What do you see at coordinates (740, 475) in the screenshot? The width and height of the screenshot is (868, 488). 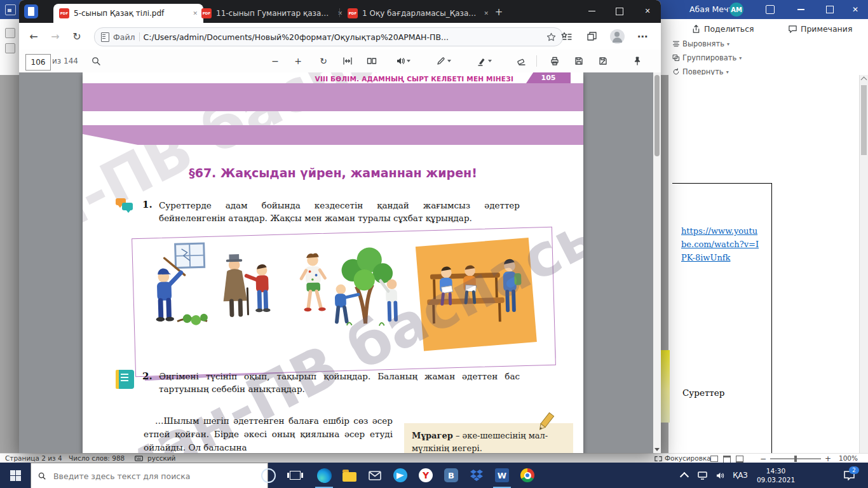 I see `tray-language-button: ҚАЗ` at bounding box center [740, 475].